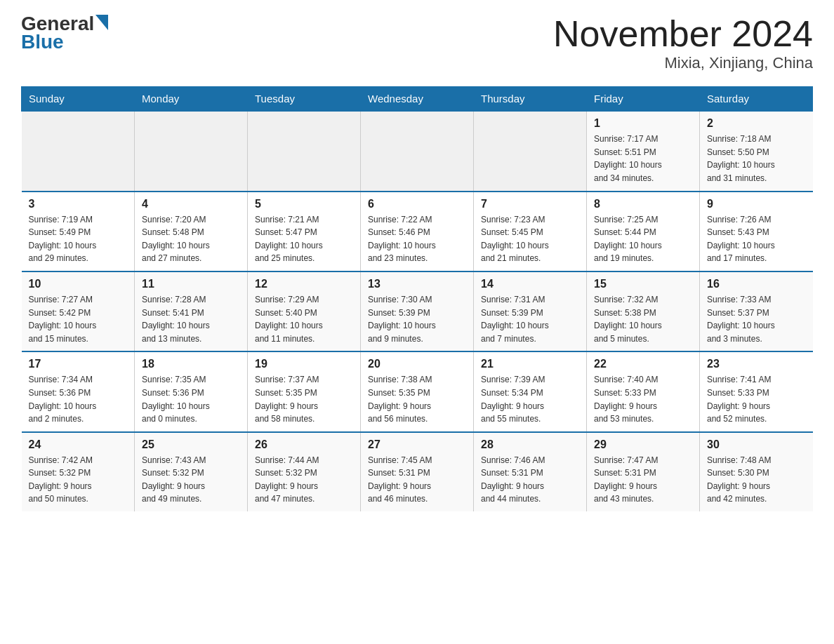 The image size is (834, 644). I want to click on day-number: 24, so click(79, 445).